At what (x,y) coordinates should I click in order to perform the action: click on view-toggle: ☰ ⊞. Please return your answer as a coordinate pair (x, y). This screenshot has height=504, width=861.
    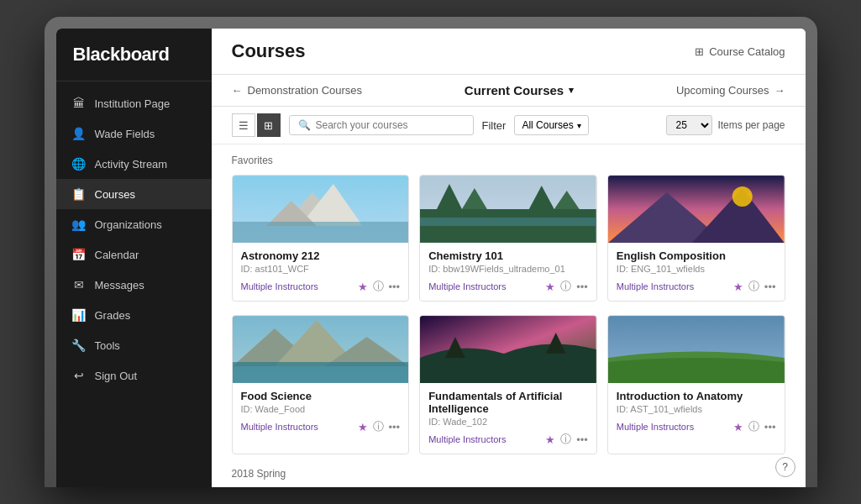
    Looking at the image, I should click on (256, 125).